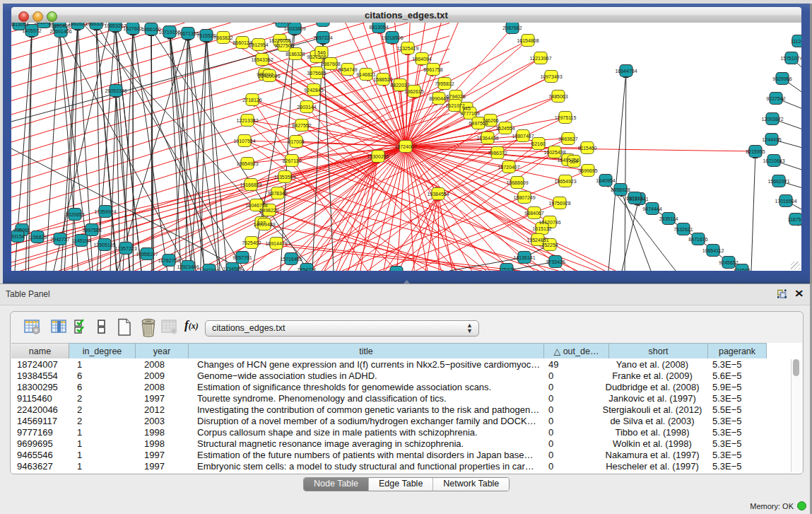 The width and height of the screenshot is (812, 514). What do you see at coordinates (433, 69) in the screenshot?
I see `svg-text: 6961758` at bounding box center [433, 69].